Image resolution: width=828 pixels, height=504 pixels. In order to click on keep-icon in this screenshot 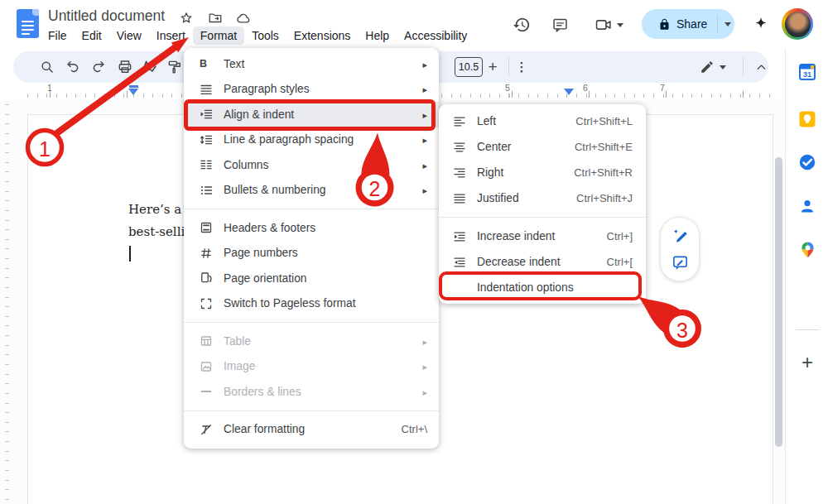, I will do `click(807, 119)`.